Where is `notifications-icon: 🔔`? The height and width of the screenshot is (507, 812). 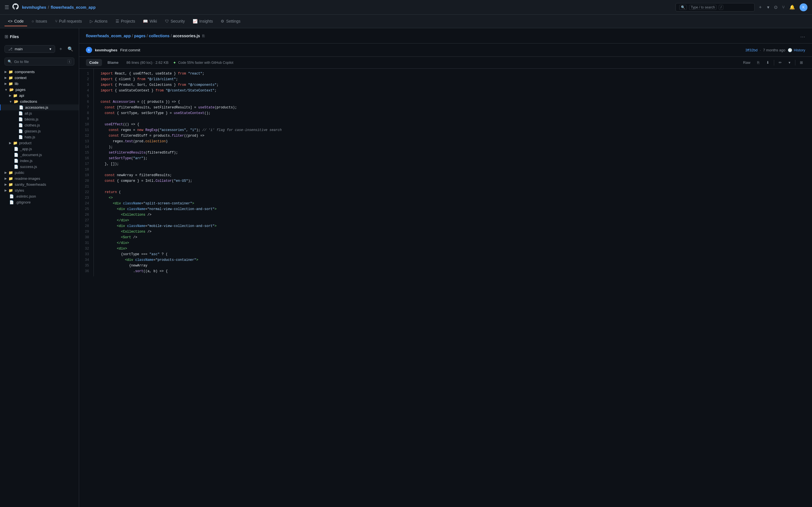 notifications-icon: 🔔 is located at coordinates (792, 7).